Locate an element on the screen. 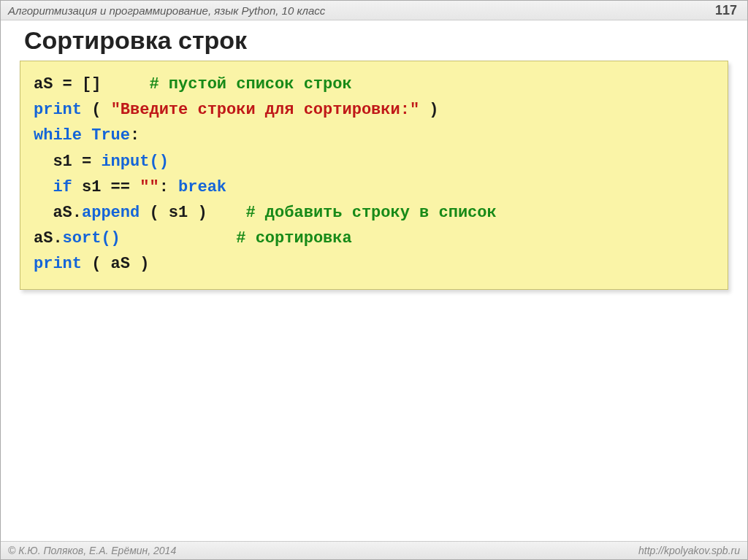  code-text: ( s1 ) is located at coordinates (193, 213).